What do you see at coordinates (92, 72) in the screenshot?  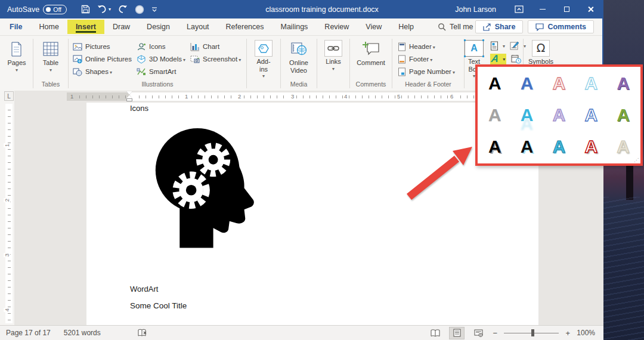 I see `shapes-button: Shapes` at bounding box center [92, 72].